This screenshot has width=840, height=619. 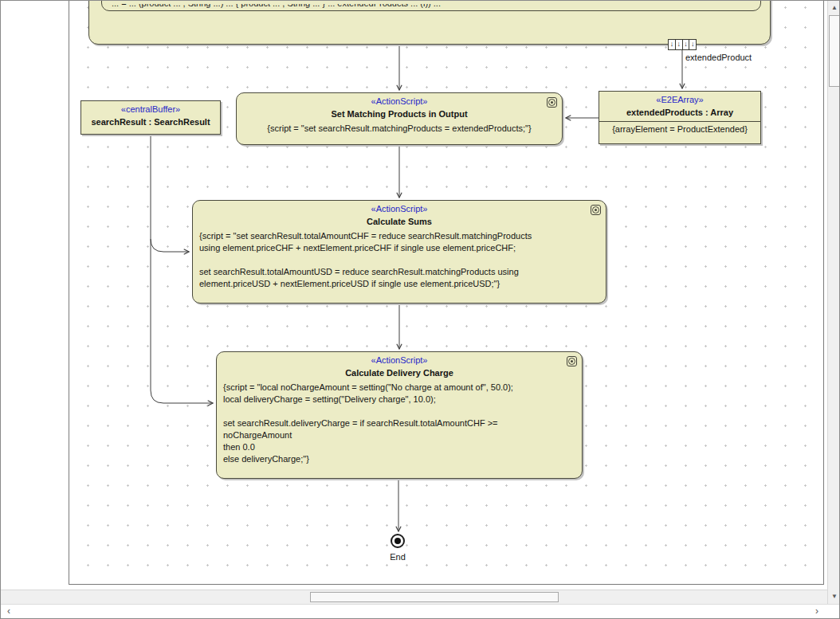 I want to click on horizontal-scrollbar, so click(x=414, y=597).